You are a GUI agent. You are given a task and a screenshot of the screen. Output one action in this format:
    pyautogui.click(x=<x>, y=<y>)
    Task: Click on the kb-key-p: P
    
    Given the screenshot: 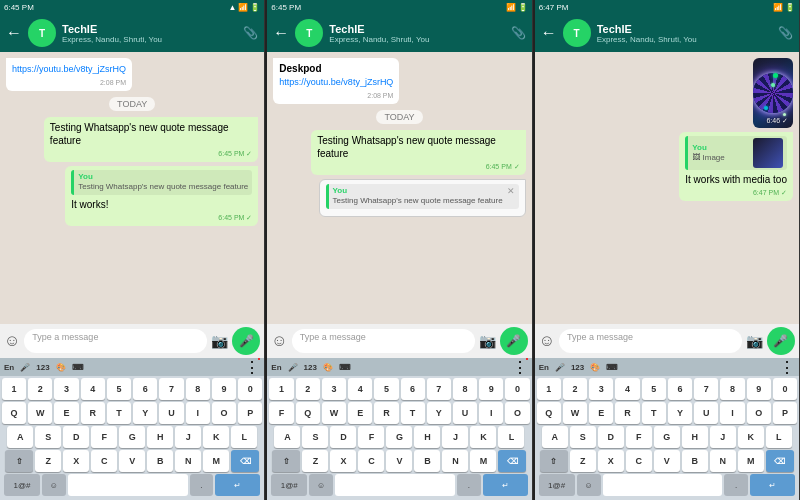 What is the action you would take?
    pyautogui.click(x=250, y=413)
    